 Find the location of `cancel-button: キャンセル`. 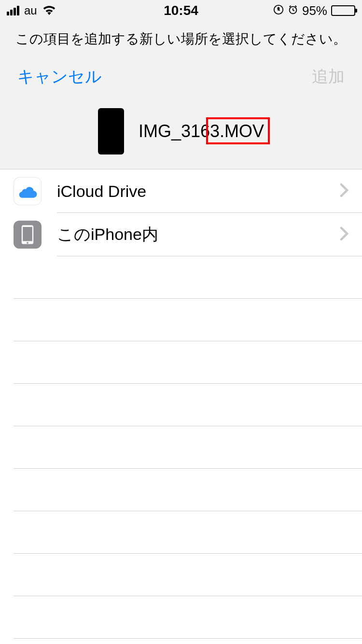

cancel-button: キャンセル is located at coordinates (60, 77).